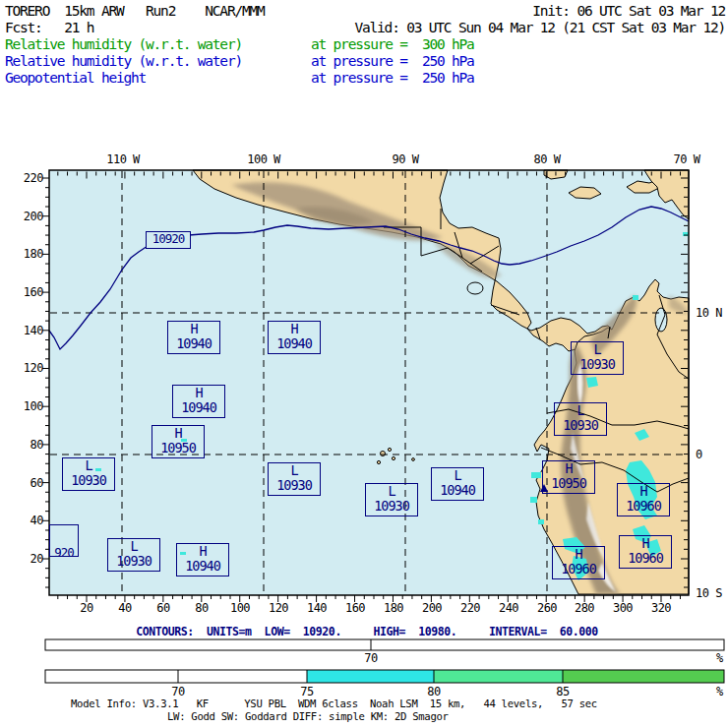  I want to click on colorbar2-tick-label: 75, so click(307, 692).